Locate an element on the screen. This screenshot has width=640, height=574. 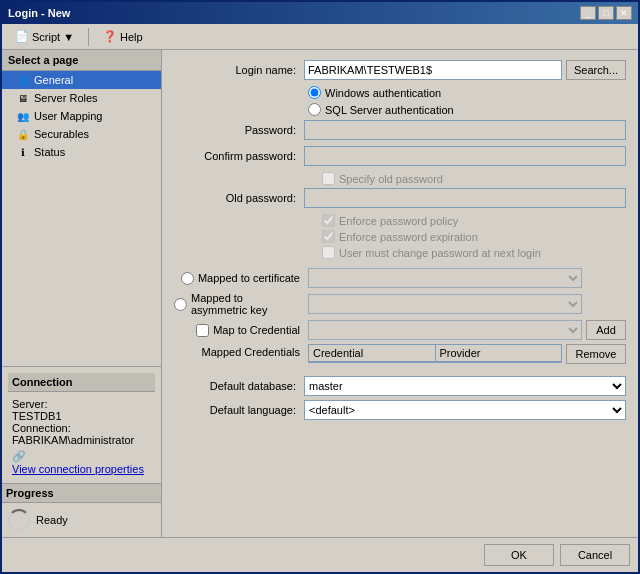
mapped-cert-row: Mapped to certificate is located at coordinates (400, 278).